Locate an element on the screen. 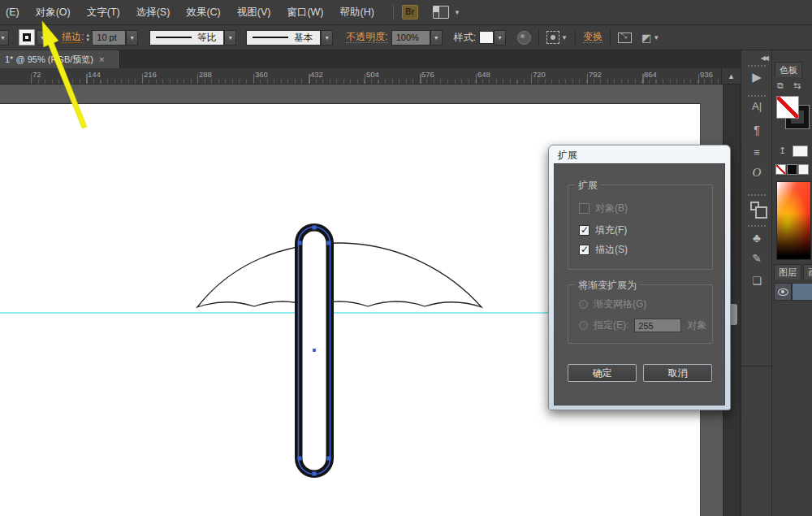 The image size is (812, 516). specify-radio is located at coordinates (583, 325).